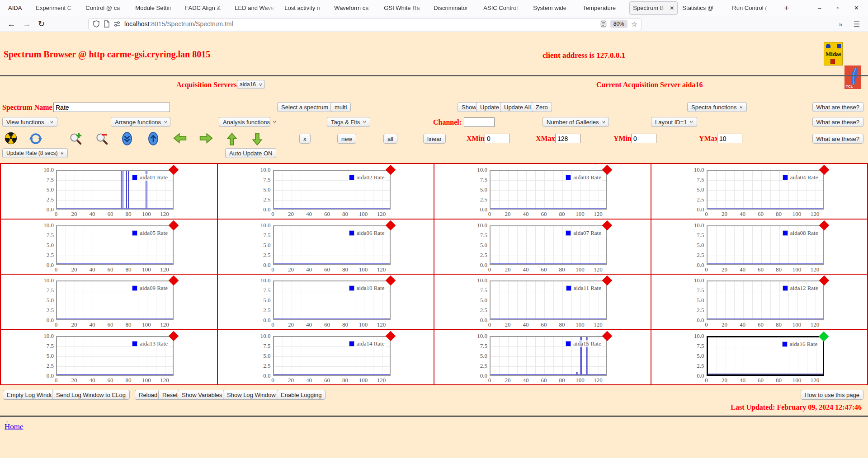 The height and width of the screenshot is (458, 868). Describe the element at coordinates (345, 122) in the screenshot. I see `tags-fits-value: Tags & Fits` at that location.